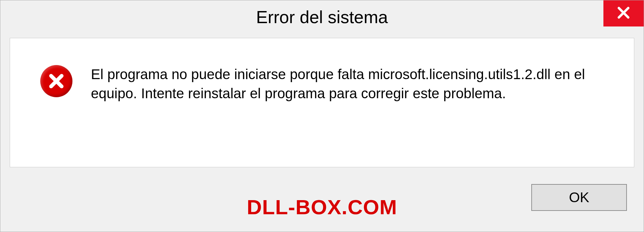 The width and height of the screenshot is (644, 232). I want to click on ok-button: OK, so click(579, 197).